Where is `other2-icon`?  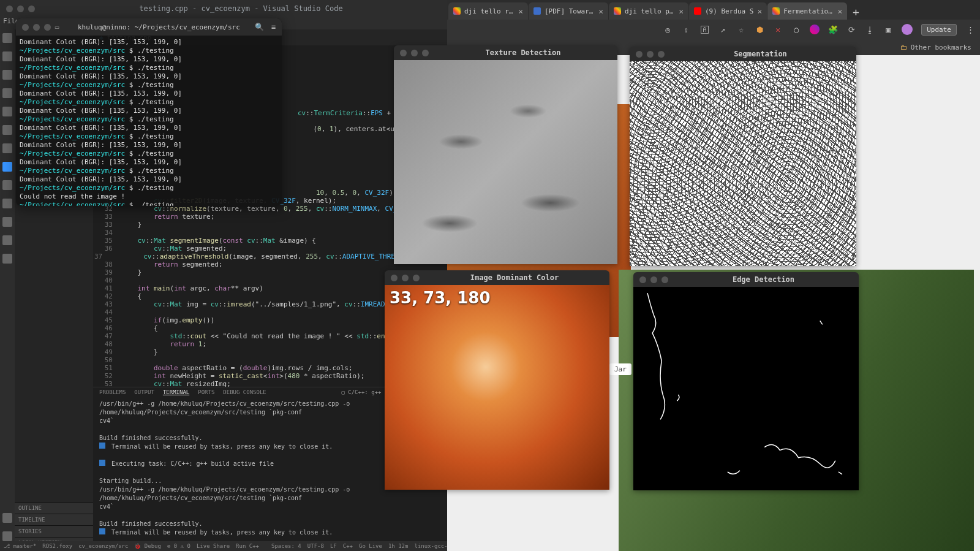 other2-icon is located at coordinates (7, 259).